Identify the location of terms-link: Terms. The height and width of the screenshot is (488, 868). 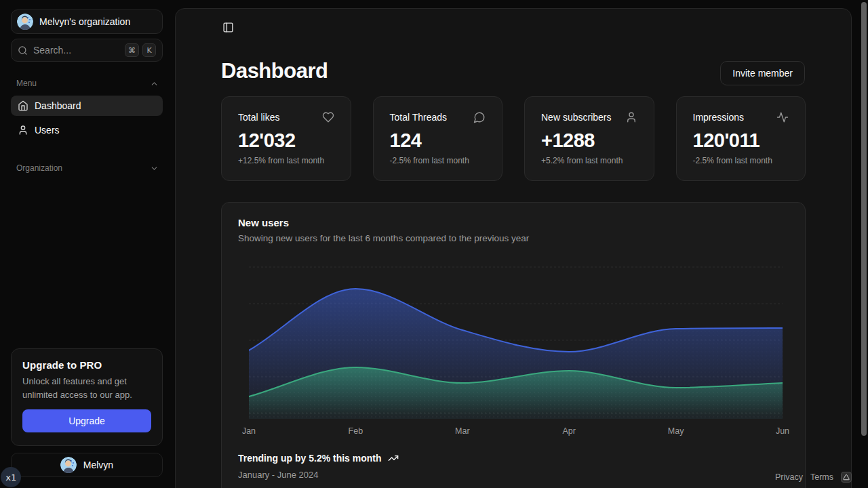
(822, 477).